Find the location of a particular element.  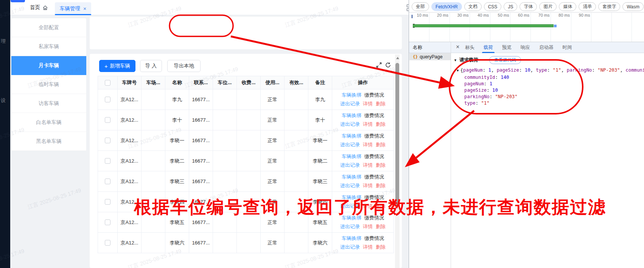

sidebar-item-label: 临时车辆 is located at coordinates (49, 85).